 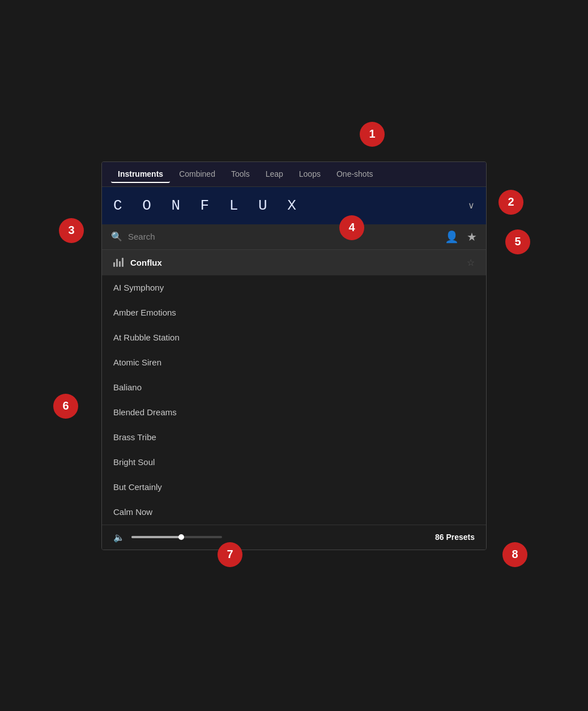 I want to click on list-item: AI Symphony, so click(x=294, y=288).